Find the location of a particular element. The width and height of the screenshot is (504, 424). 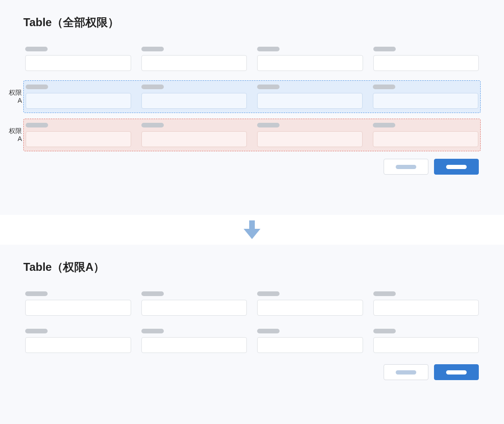

form-row-blue-highlight: 权限A is located at coordinates (252, 97).